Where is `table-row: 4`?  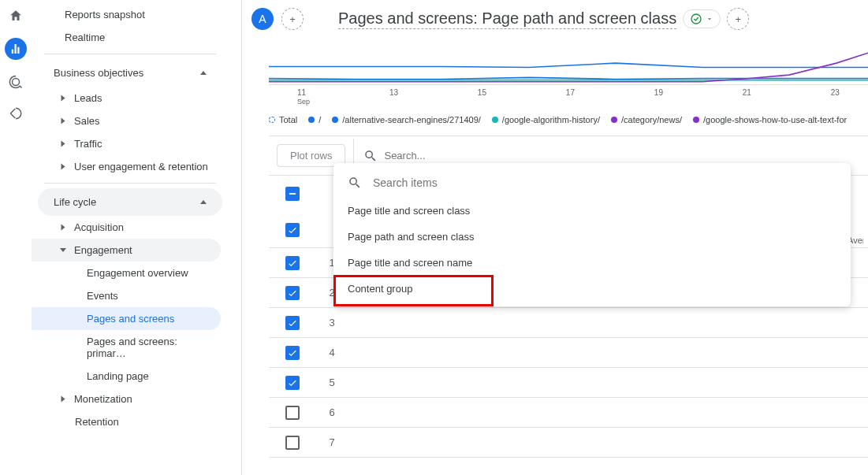
table-row: 4 is located at coordinates (568, 353).